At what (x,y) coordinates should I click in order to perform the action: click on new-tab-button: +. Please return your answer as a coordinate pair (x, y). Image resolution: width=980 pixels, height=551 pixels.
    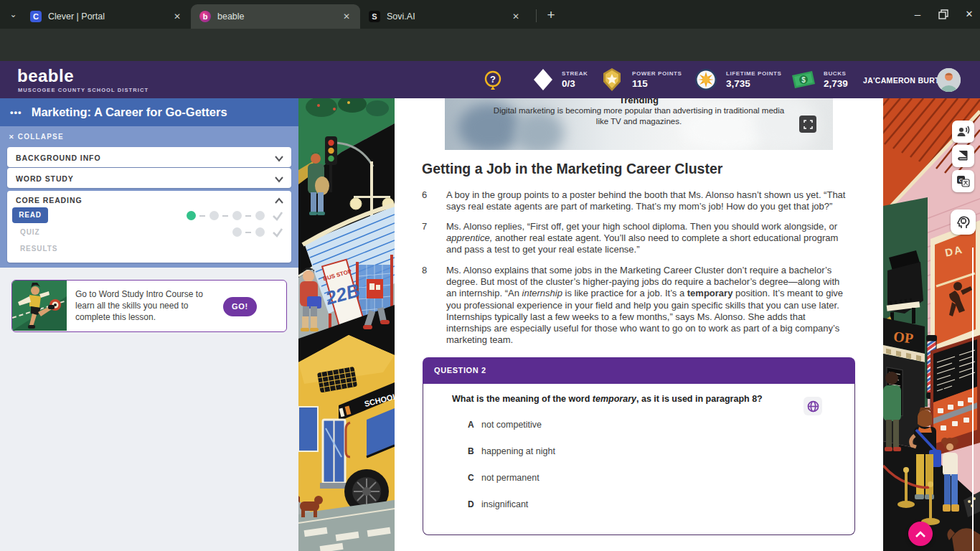
    Looking at the image, I should click on (551, 15).